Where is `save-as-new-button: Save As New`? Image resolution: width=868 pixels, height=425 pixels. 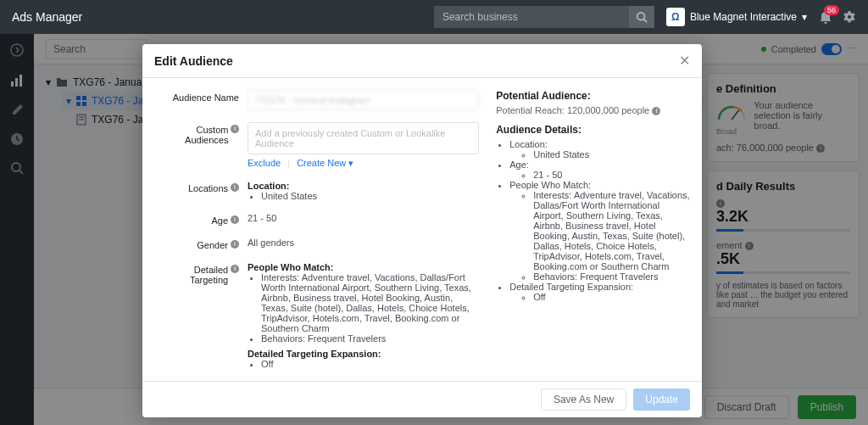 save-as-new-button: Save As New is located at coordinates (583, 400).